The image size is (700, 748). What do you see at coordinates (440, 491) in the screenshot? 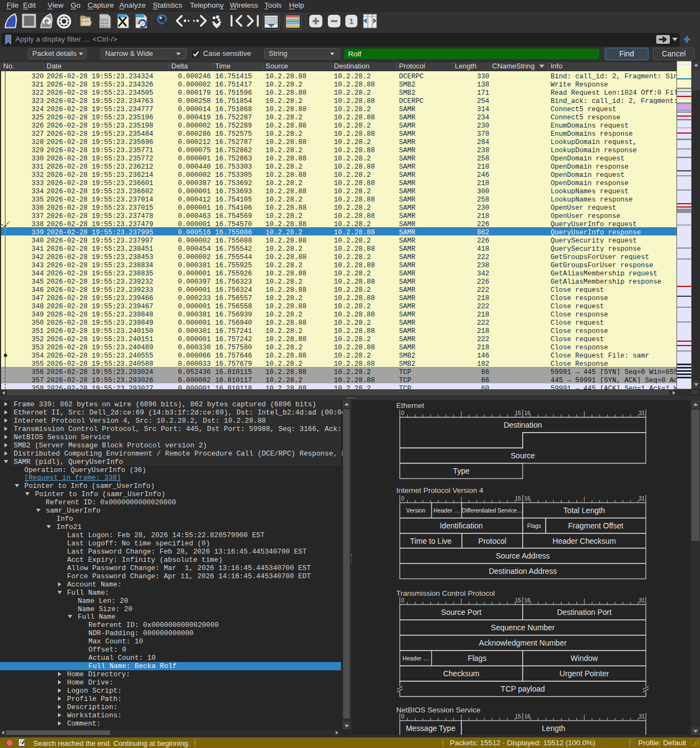
I see `svg-text: Internet Protocol Version 4` at bounding box center [440, 491].